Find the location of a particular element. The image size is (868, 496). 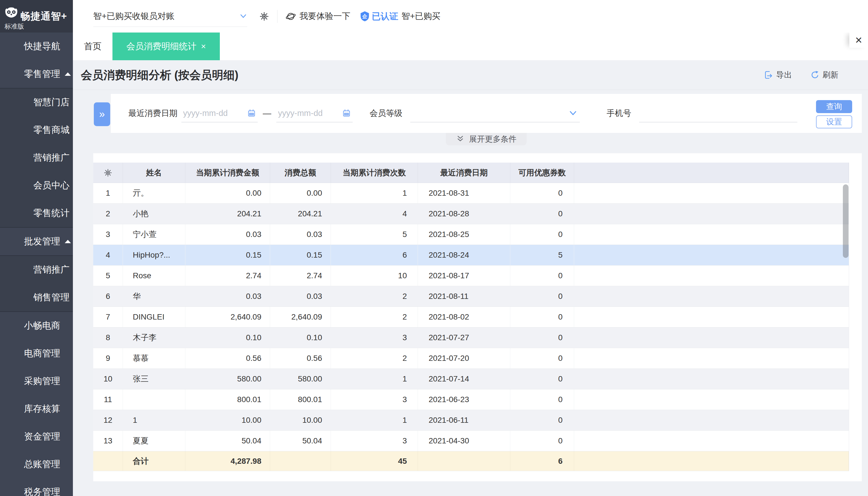

summary-count: 45 is located at coordinates (374, 461).